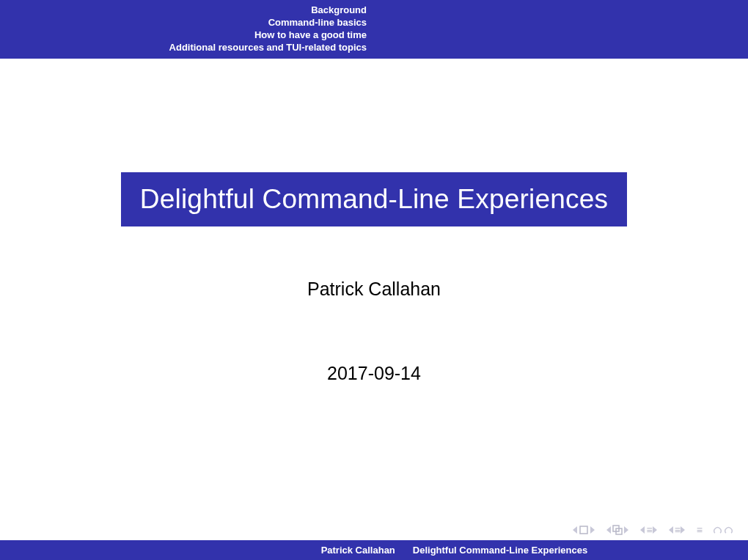 This screenshot has height=560, width=748. I want to click on section-link: Background, so click(339, 10).